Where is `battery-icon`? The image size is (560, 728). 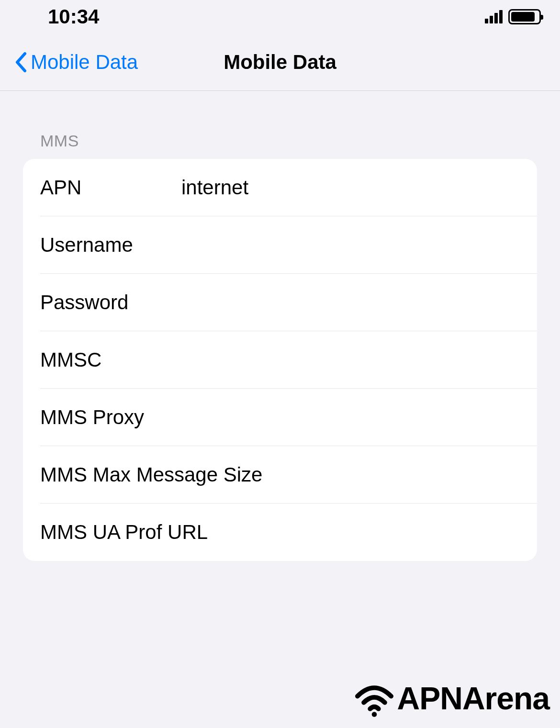
battery-icon is located at coordinates (525, 17).